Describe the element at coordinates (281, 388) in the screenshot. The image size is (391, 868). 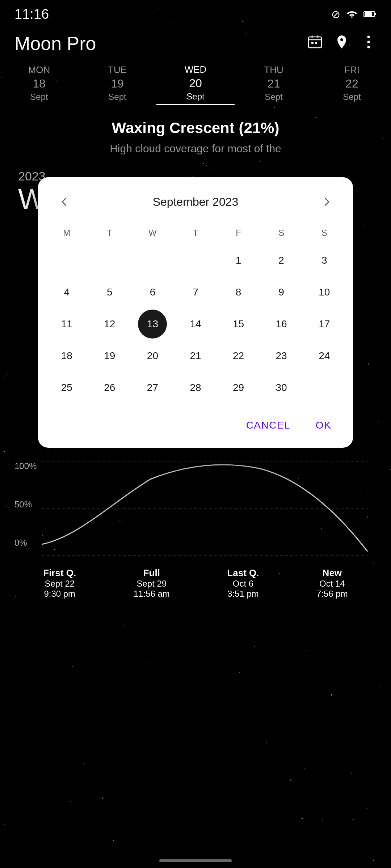
I see `calendar-day-30: 30` at that location.